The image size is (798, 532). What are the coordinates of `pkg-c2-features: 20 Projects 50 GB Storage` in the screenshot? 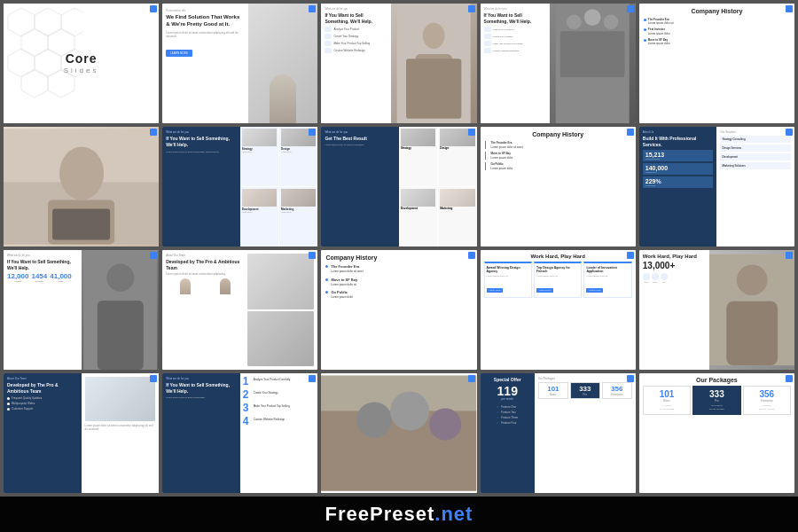 It's located at (716, 408).